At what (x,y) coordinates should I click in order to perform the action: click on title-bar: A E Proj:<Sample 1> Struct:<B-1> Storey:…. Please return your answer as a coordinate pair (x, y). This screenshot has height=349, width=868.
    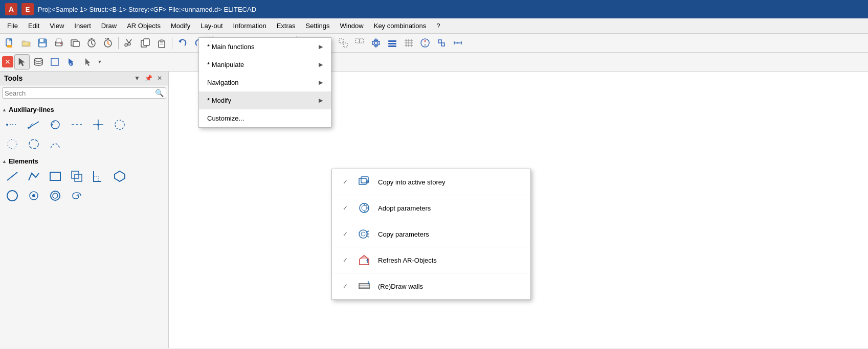
    Looking at the image, I should click on (434, 9).